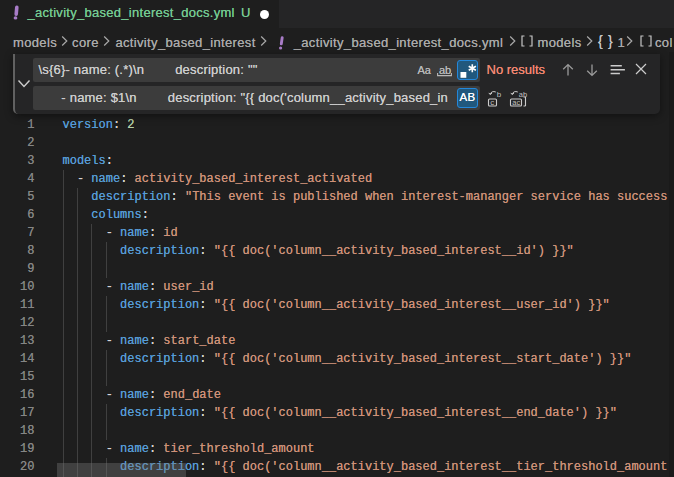 The image size is (674, 477). What do you see at coordinates (516, 102) in the screenshot?
I see `svg-text: ac` at bounding box center [516, 102].